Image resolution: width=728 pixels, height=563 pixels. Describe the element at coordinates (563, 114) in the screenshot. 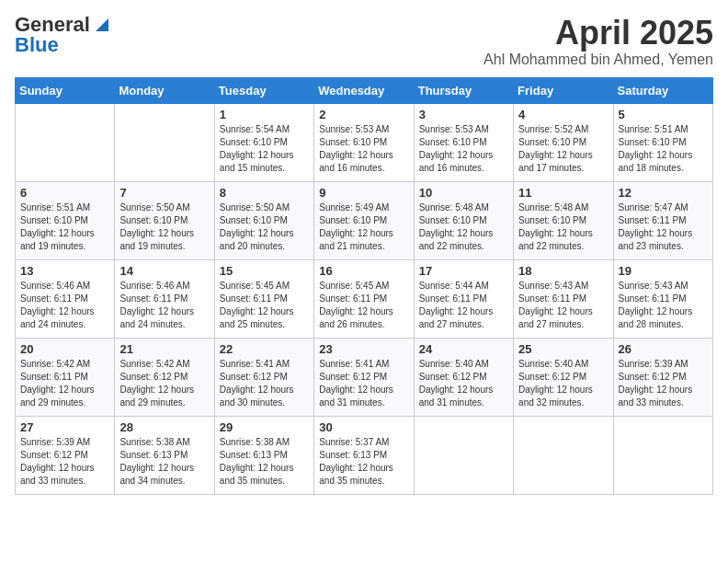

I see `day-number: 4` at that location.